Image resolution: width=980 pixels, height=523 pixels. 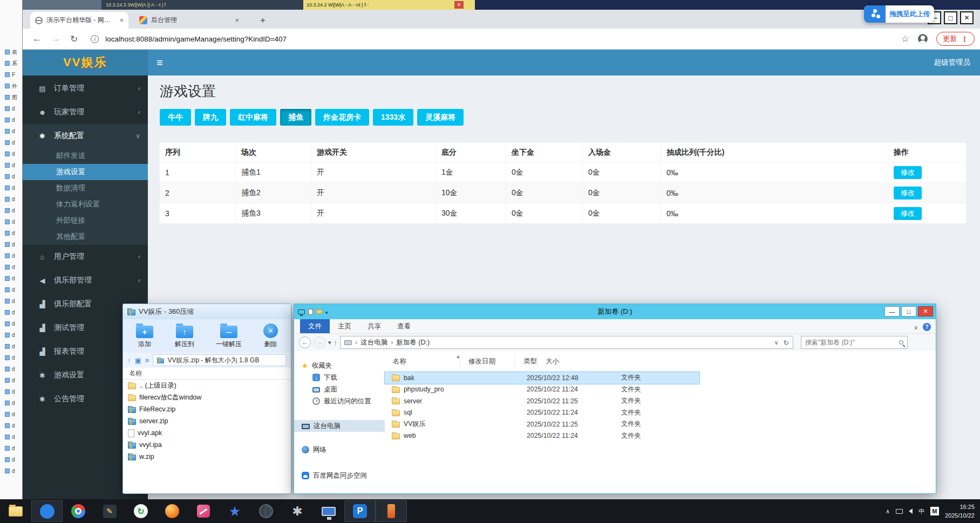 What do you see at coordinates (145, 336) in the screenshot?
I see `archive-tool-button: 添加` at bounding box center [145, 336].